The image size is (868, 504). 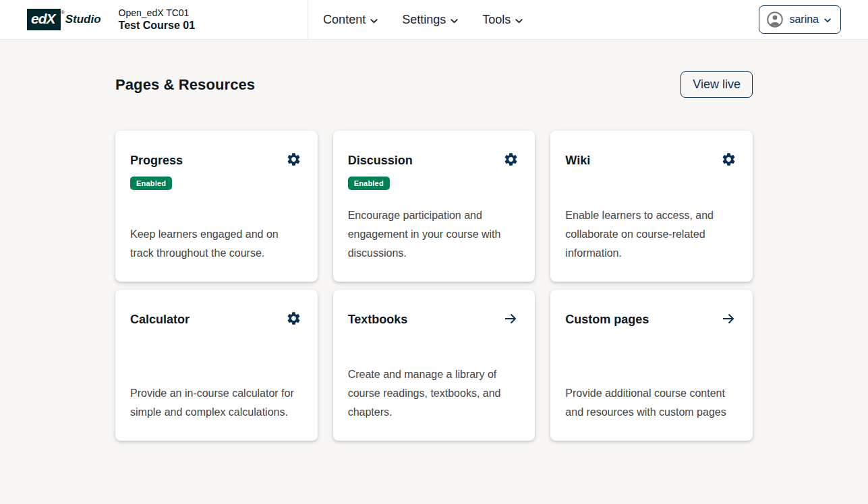 I want to click on card-header: Calculator, so click(x=216, y=319).